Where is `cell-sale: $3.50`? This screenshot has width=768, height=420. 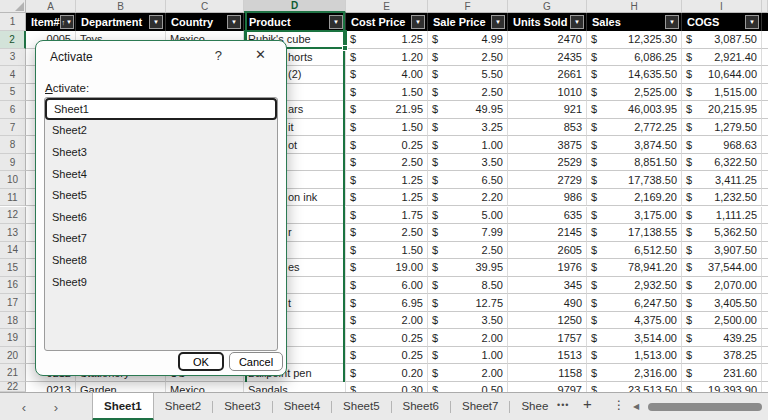 cell-sale: $3.50 is located at coordinates (468, 321).